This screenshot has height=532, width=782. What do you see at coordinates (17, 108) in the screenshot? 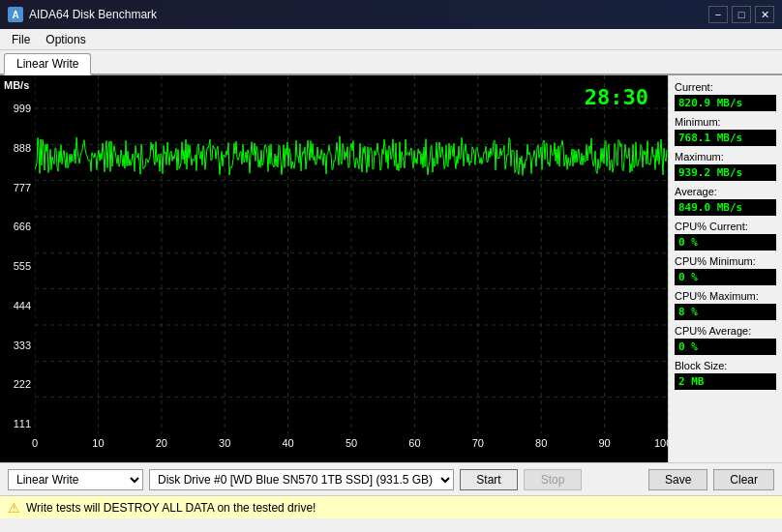
I see `y-label-999: 999` at bounding box center [17, 108].